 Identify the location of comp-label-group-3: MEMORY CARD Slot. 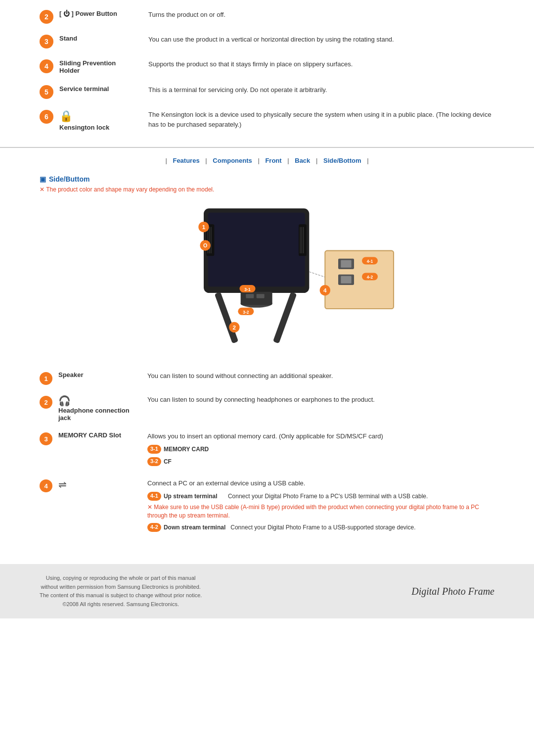
(103, 435).